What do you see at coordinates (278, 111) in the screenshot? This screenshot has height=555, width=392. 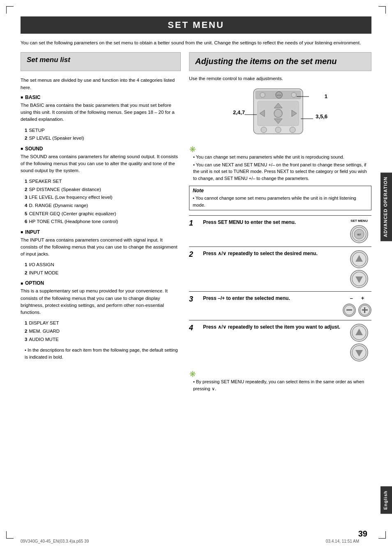 I see `remote-control-svg: VOL` at bounding box center [278, 111].